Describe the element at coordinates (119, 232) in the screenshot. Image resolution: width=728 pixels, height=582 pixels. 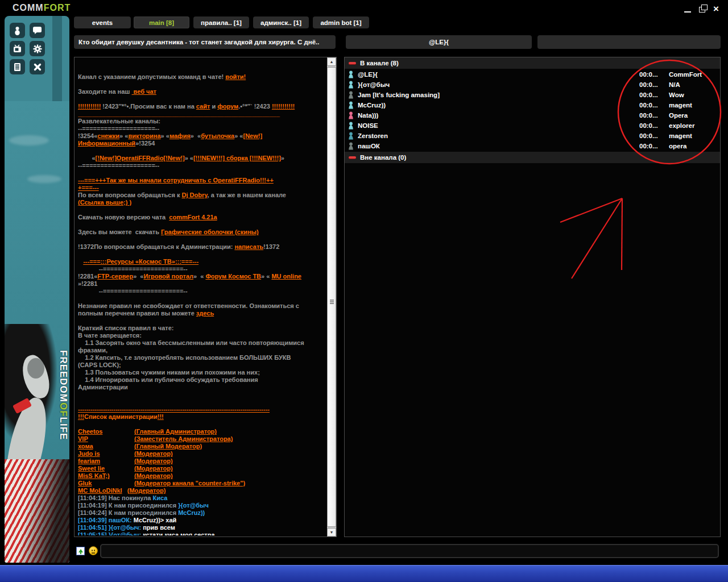
I see `chat-text: Здесь вы можете скачать` at that location.